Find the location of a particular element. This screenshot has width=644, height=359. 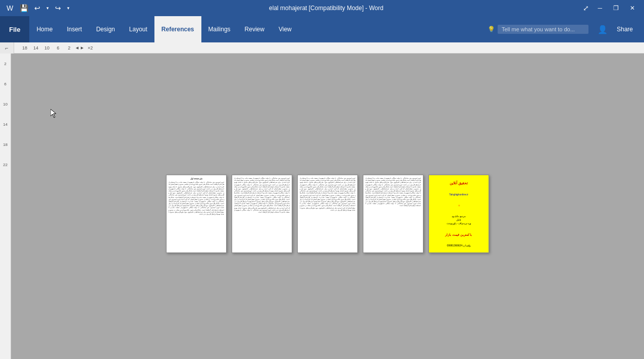

tab-design: Design is located at coordinates (105, 29).